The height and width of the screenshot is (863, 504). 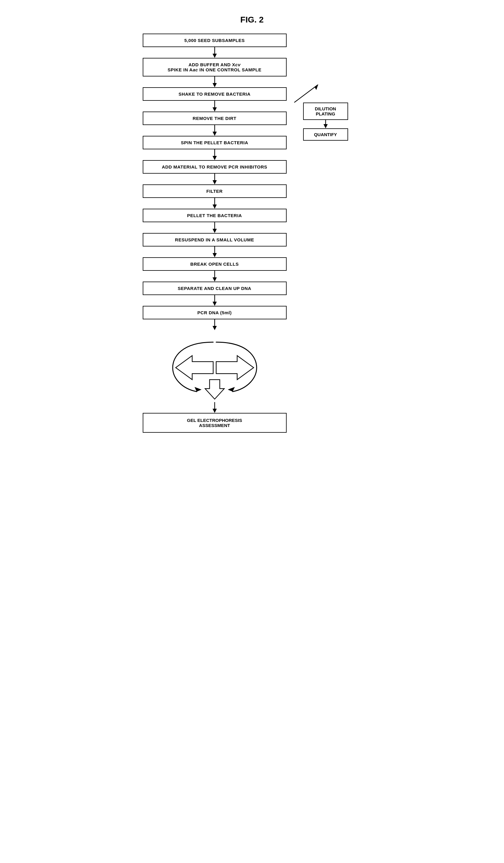 I want to click on side-step-quantify: QUANTIFY, so click(x=326, y=135).